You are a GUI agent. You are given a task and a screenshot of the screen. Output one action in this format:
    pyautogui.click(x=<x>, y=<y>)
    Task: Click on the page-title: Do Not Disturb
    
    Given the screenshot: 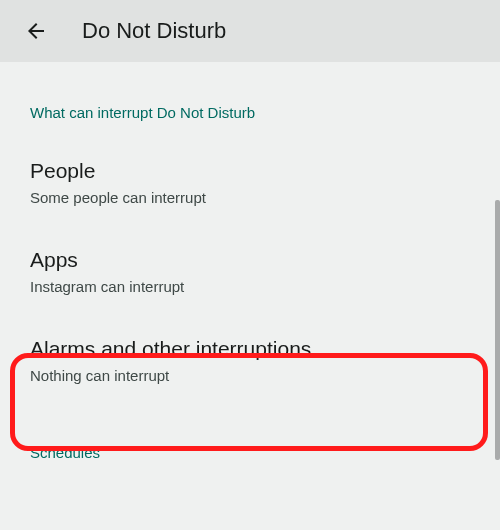 What is the action you would take?
    pyautogui.click(x=154, y=31)
    